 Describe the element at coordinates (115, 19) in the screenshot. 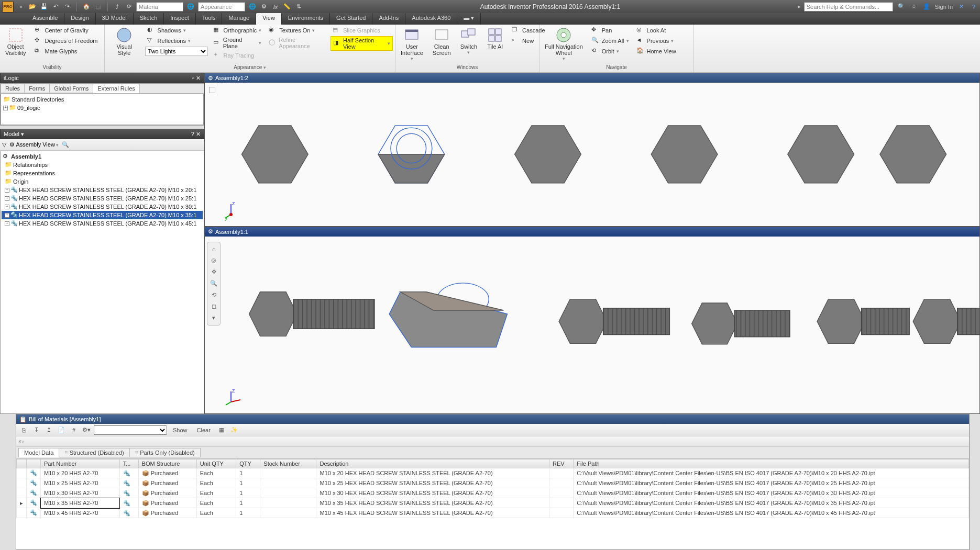

I see `tab-3d-model: 3D Model` at that location.